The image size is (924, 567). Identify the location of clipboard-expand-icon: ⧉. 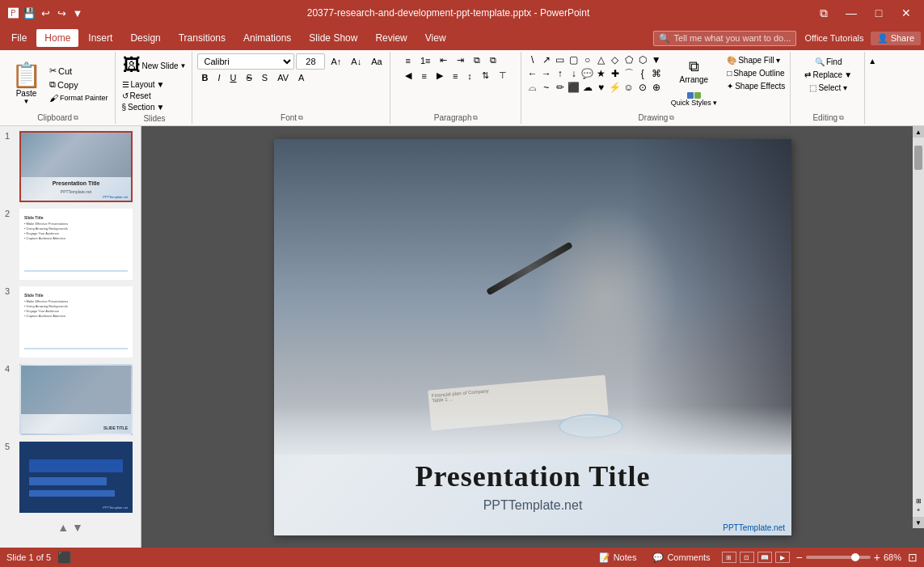
(76, 118).